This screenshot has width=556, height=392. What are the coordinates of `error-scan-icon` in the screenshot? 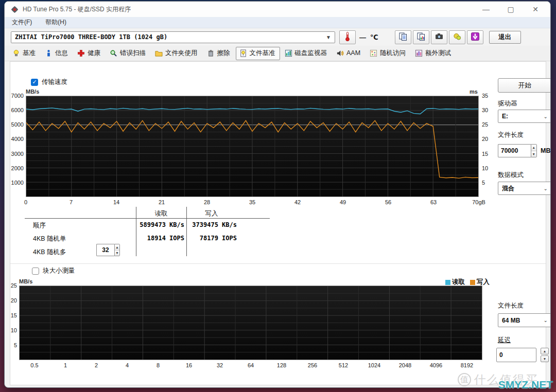 It's located at (113, 54).